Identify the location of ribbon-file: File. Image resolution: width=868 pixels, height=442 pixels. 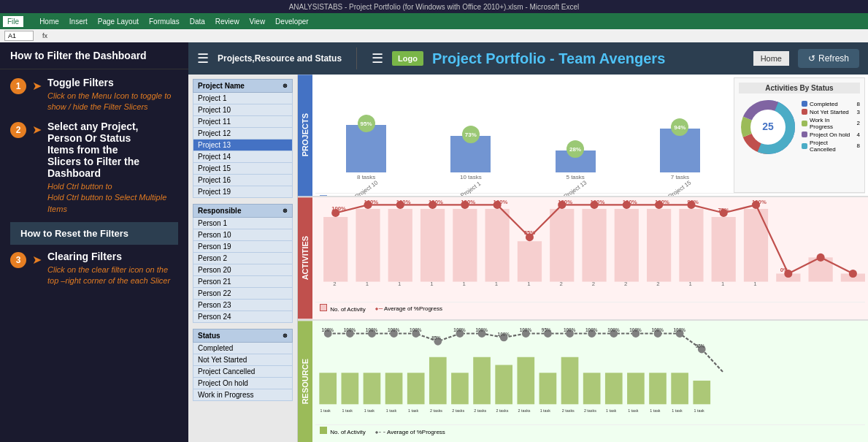
(13, 22).